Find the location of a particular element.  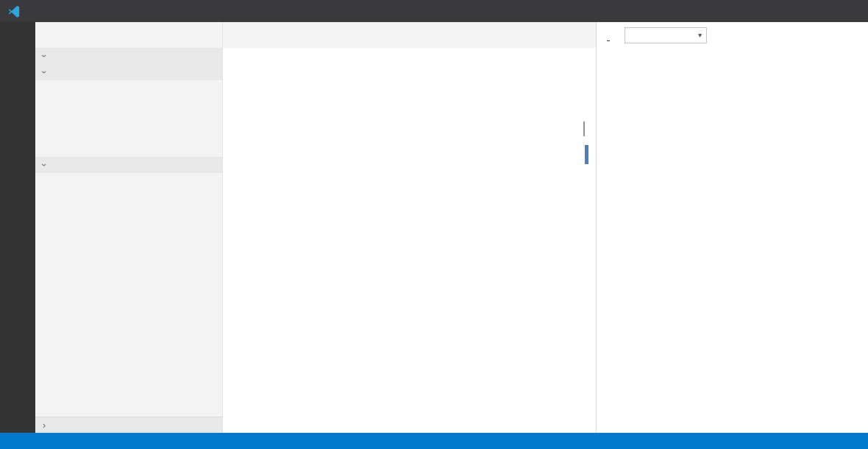

vscode-logo-icon is located at coordinates (14, 11).